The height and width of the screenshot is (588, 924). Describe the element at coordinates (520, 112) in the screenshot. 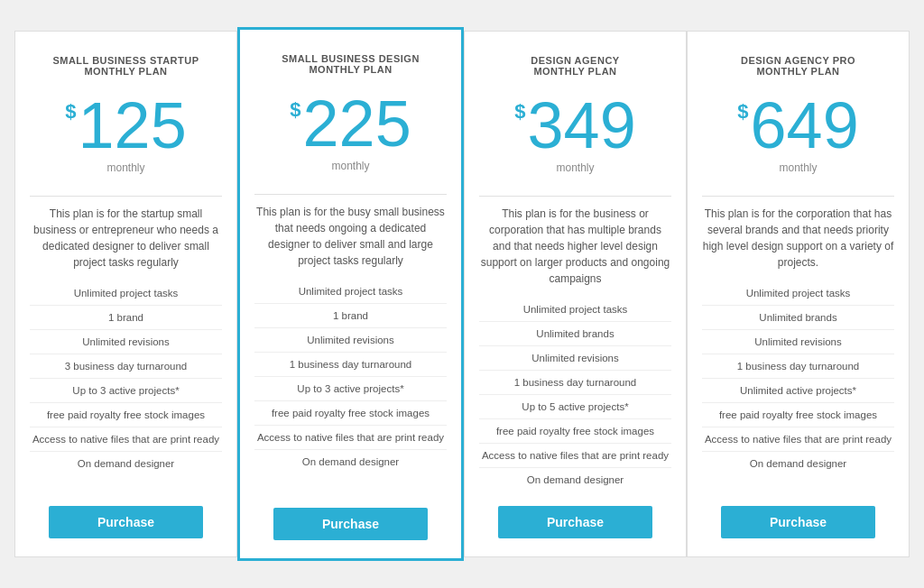

I see `price-dollar-agency: $` at that location.